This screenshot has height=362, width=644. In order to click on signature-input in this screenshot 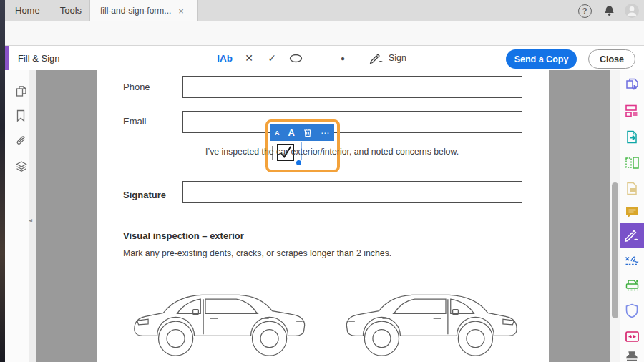, I will do `click(352, 192)`.